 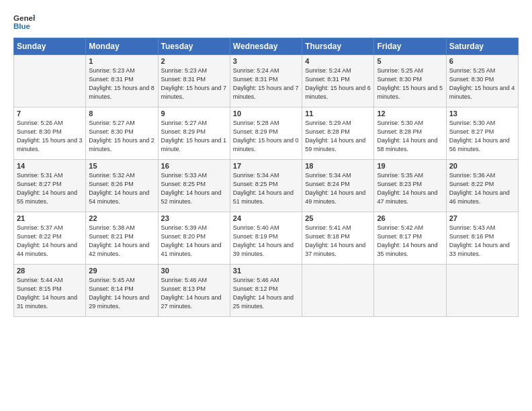 What do you see at coordinates (482, 189) in the screenshot?
I see `day-sun-info: Sunrise: 5:36 AMSunset: 8:22 PMDaylight:…` at bounding box center [482, 189].